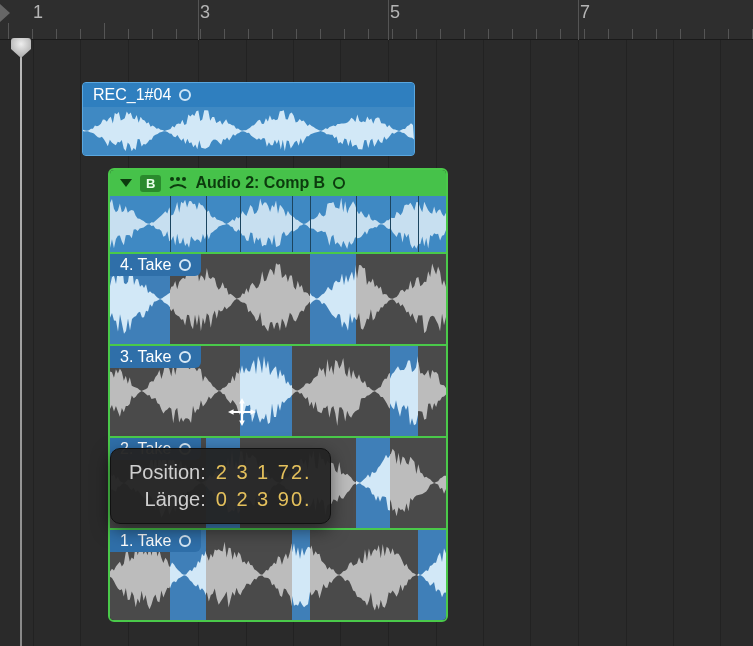 The image size is (753, 646). What do you see at coordinates (248, 131) in the screenshot?
I see `region-waveform` at bounding box center [248, 131].